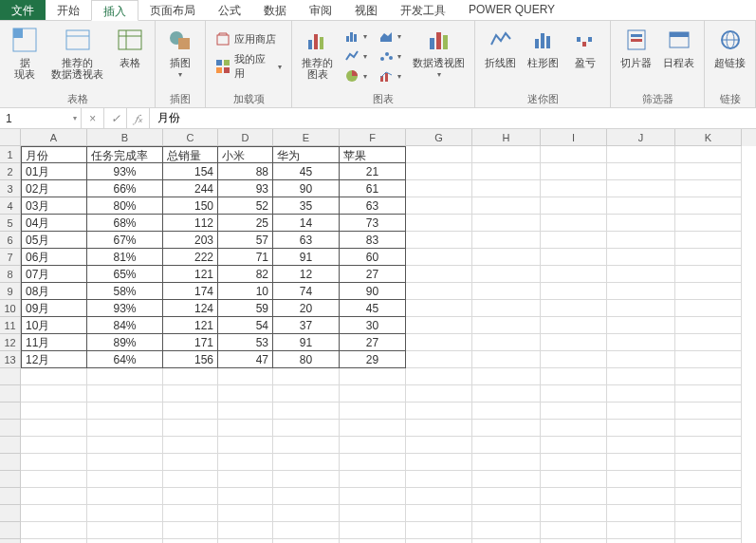 Image resolution: width=756 pixels, height=543 pixels. Describe the element at coordinates (453, 118) in the screenshot. I see `formula-input` at that location.